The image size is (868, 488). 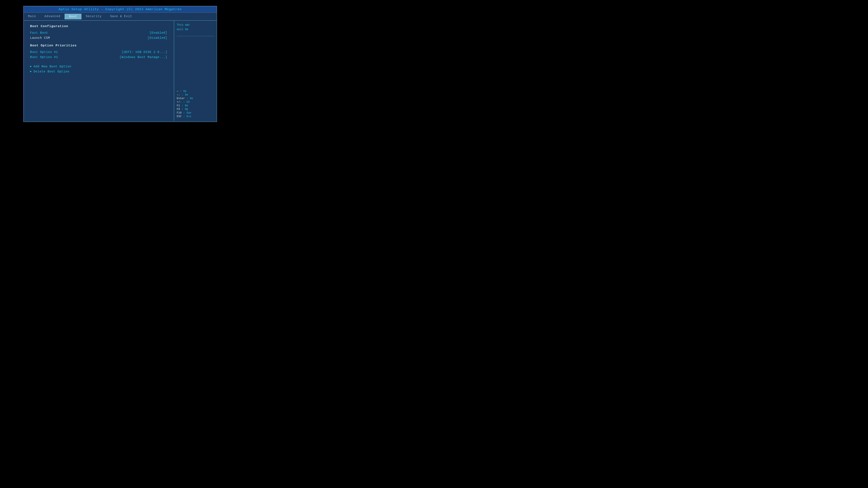 What do you see at coordinates (53, 67) in the screenshot?
I see `add-new-boot-label: Add New Boot Option` at bounding box center [53, 67].